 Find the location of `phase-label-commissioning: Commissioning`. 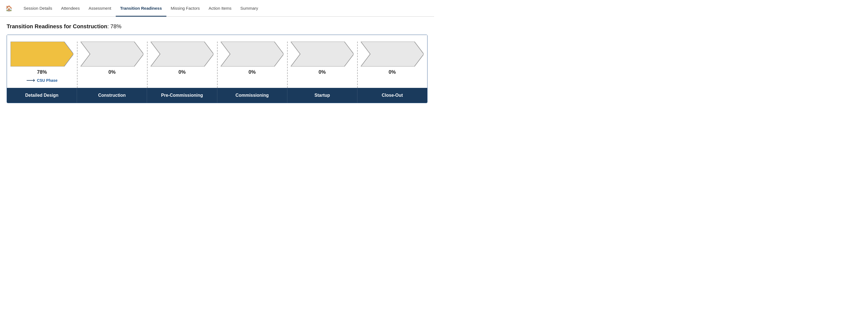

phase-label-commissioning: Commissioning is located at coordinates (252, 95).